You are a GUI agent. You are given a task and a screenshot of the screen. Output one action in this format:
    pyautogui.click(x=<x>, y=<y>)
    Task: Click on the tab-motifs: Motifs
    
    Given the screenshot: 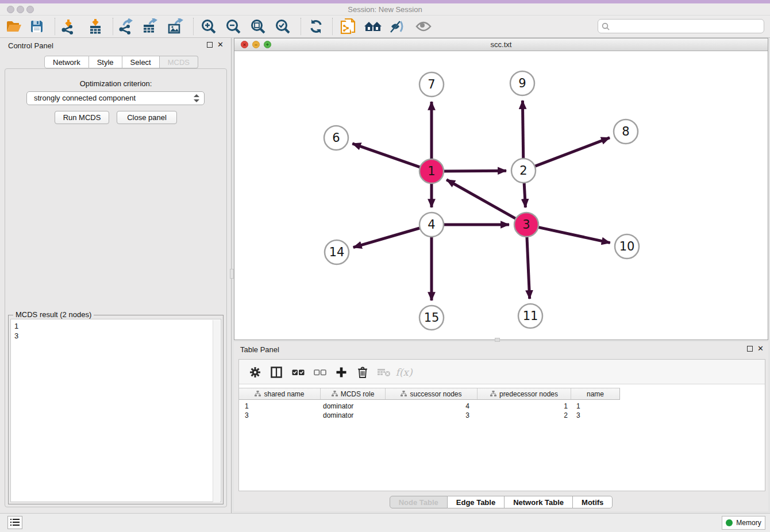 What is the action you would take?
    pyautogui.click(x=593, y=502)
    